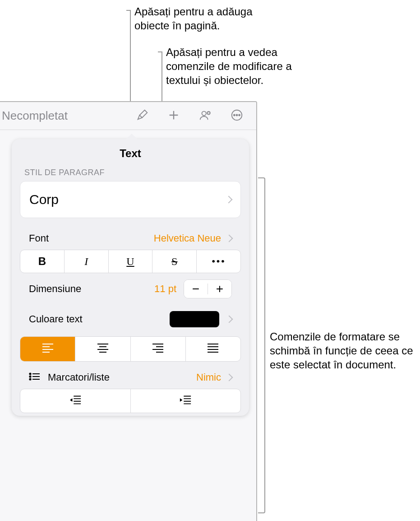  What do you see at coordinates (42, 261) in the screenshot?
I see `bold-button: B` at bounding box center [42, 261].